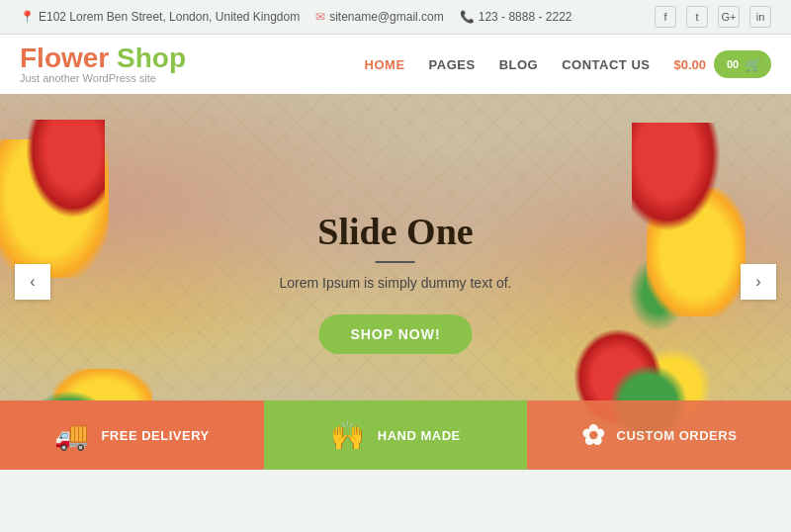 This screenshot has height=532, width=791. What do you see at coordinates (380, 17) in the screenshot?
I see `email-item: ✉ sitename@gmail.com` at bounding box center [380, 17].